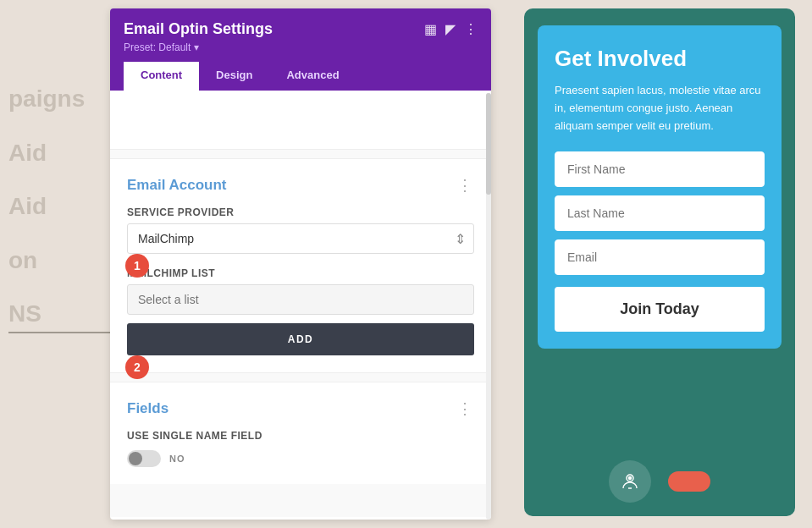  Describe the element at coordinates (312, 76) in the screenshot. I see `tab-advanced: Advanced` at that location.